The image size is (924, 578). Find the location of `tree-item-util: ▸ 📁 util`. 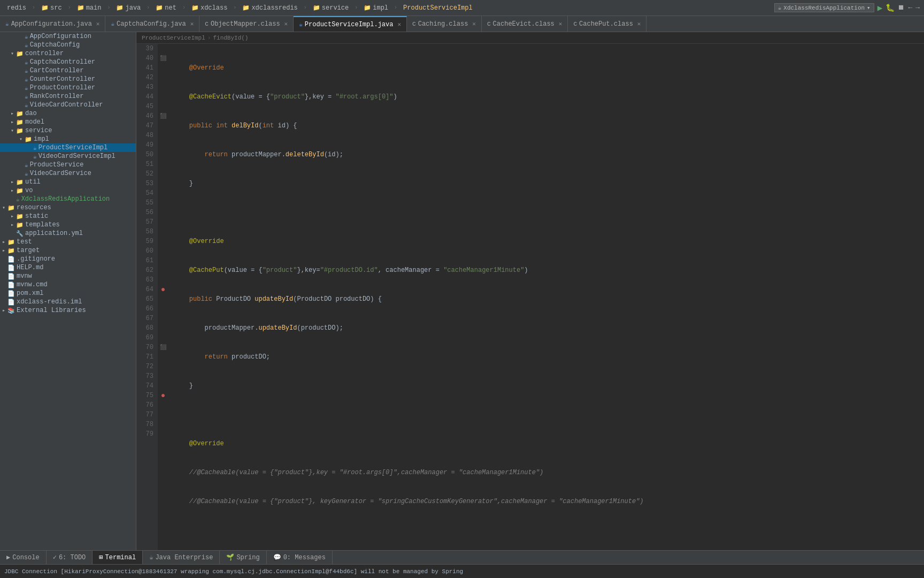

tree-item-util: ▸ 📁 util is located at coordinates (68, 182).